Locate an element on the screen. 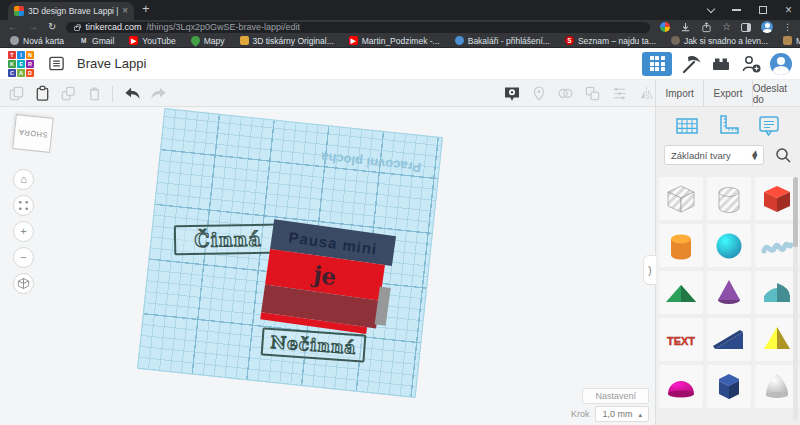 Image resolution: width=800 pixels, height=425 pixels. shape-polygon is located at coordinates (729, 386).